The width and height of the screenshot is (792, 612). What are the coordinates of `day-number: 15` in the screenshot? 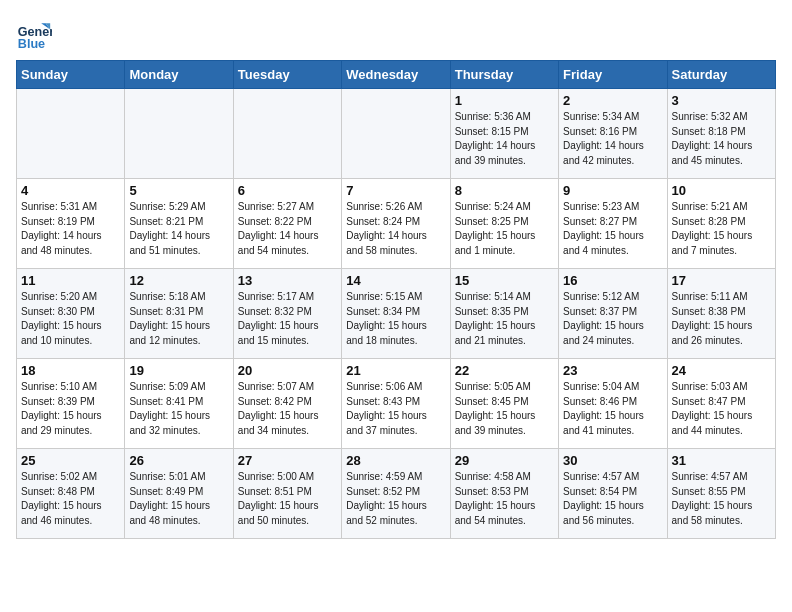 It's located at (504, 280).